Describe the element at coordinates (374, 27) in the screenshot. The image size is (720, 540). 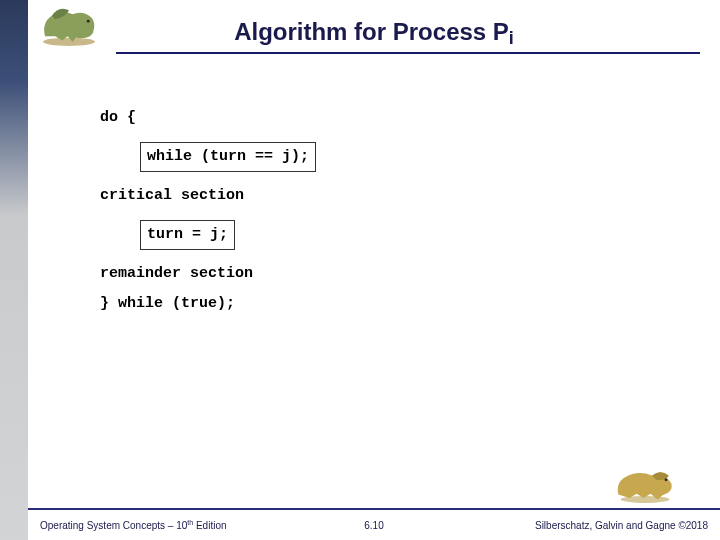
I see `slide-header: Algorithm for Process Pi` at that location.